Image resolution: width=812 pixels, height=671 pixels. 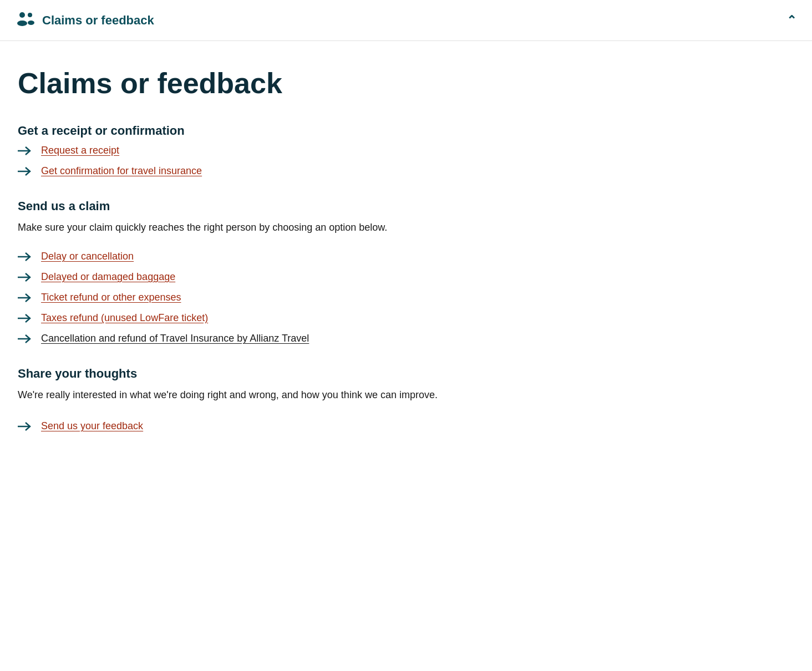 I want to click on allianz-cancel-link: Cancellation and refund of Travel Insura…, so click(x=175, y=338).